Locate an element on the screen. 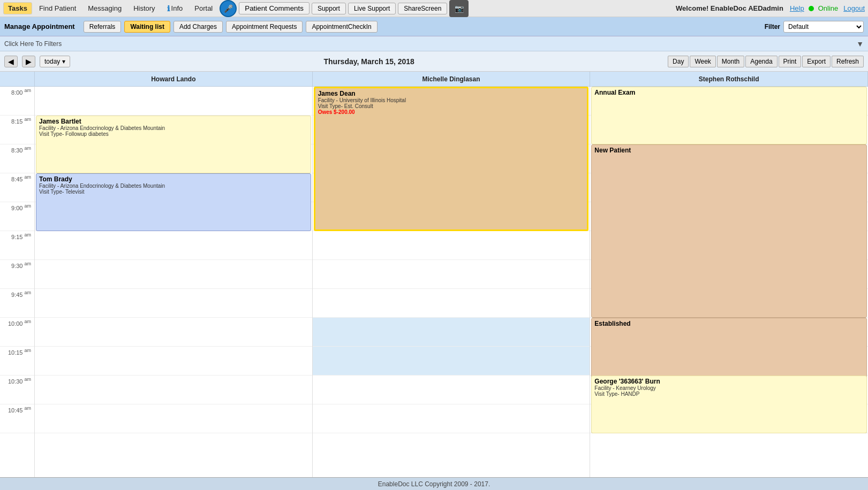 This screenshot has width=868, height=490. filter-area: Filter Default is located at coordinates (814, 27).